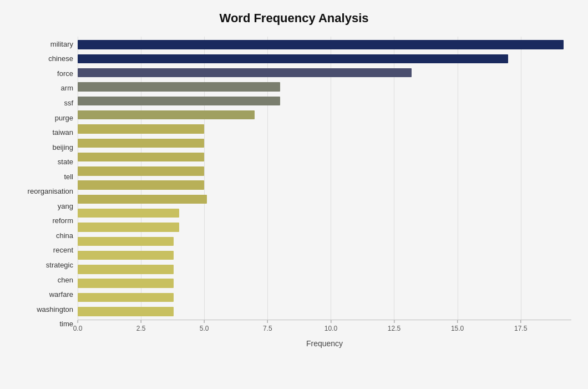  I want to click on x-tick-label: 5.0, so click(204, 329).